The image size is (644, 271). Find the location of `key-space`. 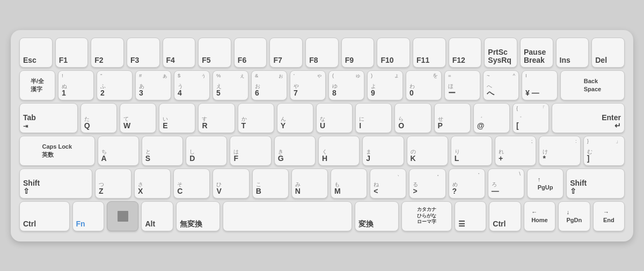

key-space is located at coordinates (288, 216).